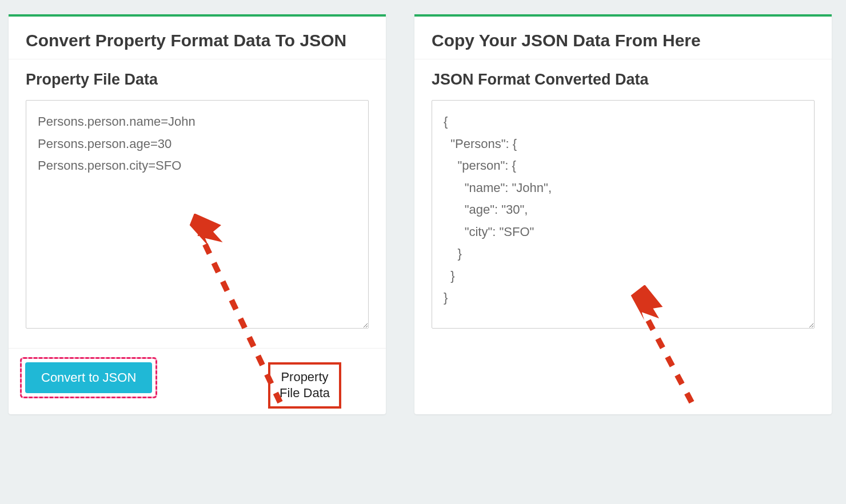 The height and width of the screenshot is (504, 846). What do you see at coordinates (305, 385) in the screenshot?
I see `property-annotation: Property File Data` at bounding box center [305, 385].